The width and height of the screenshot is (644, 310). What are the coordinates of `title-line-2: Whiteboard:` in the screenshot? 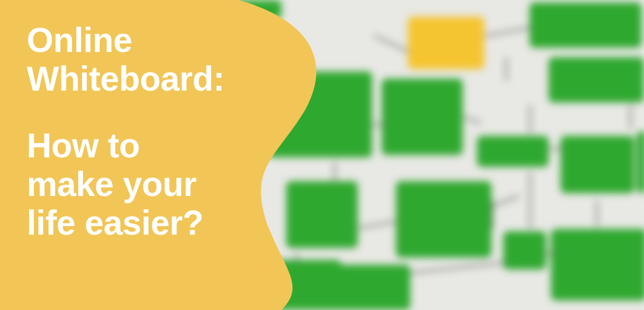 It's located at (151, 79).